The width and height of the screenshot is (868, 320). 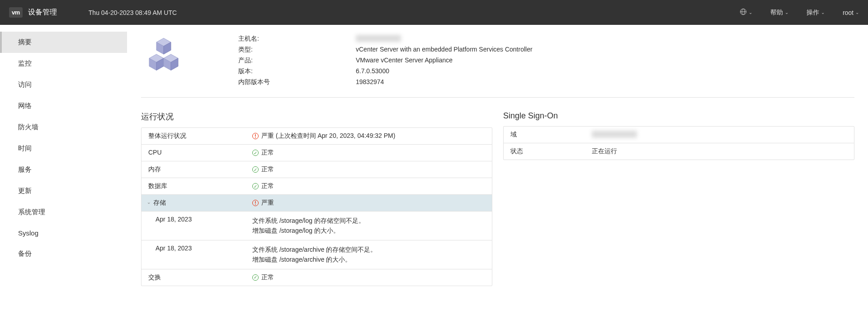 What do you see at coordinates (316, 170) in the screenshot?
I see `health-row-memory: 内存 ✓ 正常` at bounding box center [316, 170].